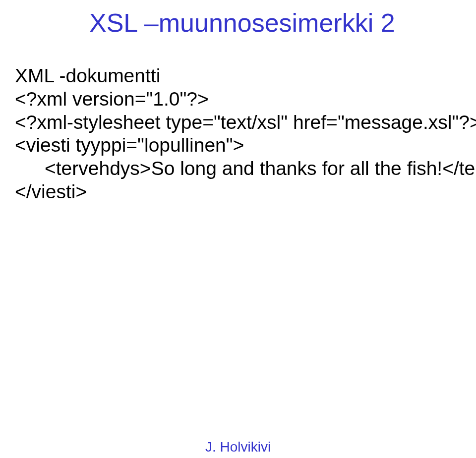 The height and width of the screenshot is (458, 476). I want to click on content-line-5: <tervehdys>So long and thanks for all th…, so click(238, 169).